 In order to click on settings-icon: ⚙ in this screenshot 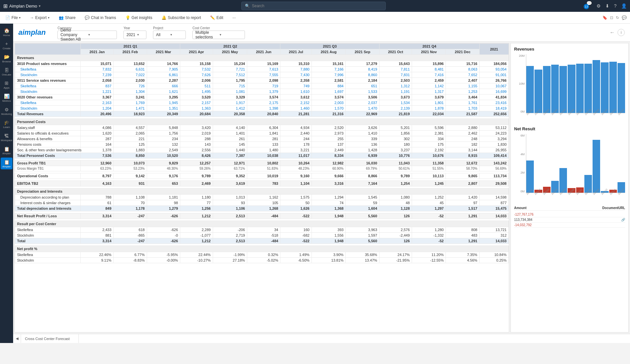, I will do `click(599, 6)`.